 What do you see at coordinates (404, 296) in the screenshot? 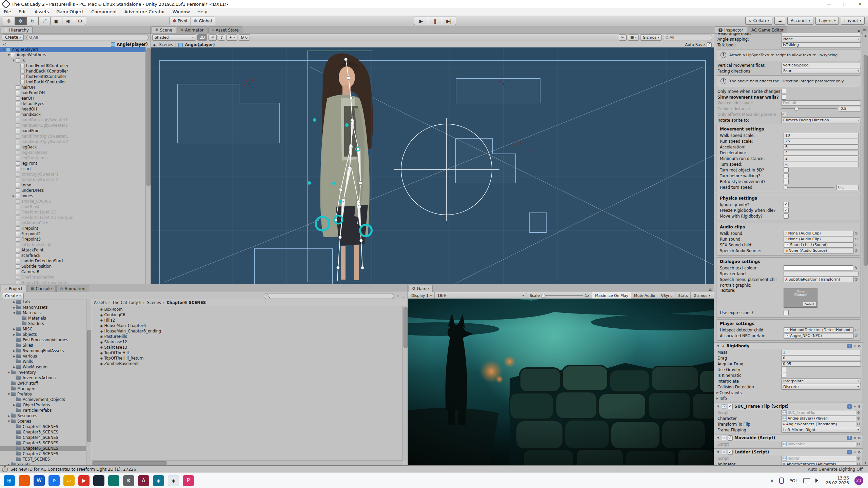
I see `search-by-label-icon: ⋮` at bounding box center [404, 296].